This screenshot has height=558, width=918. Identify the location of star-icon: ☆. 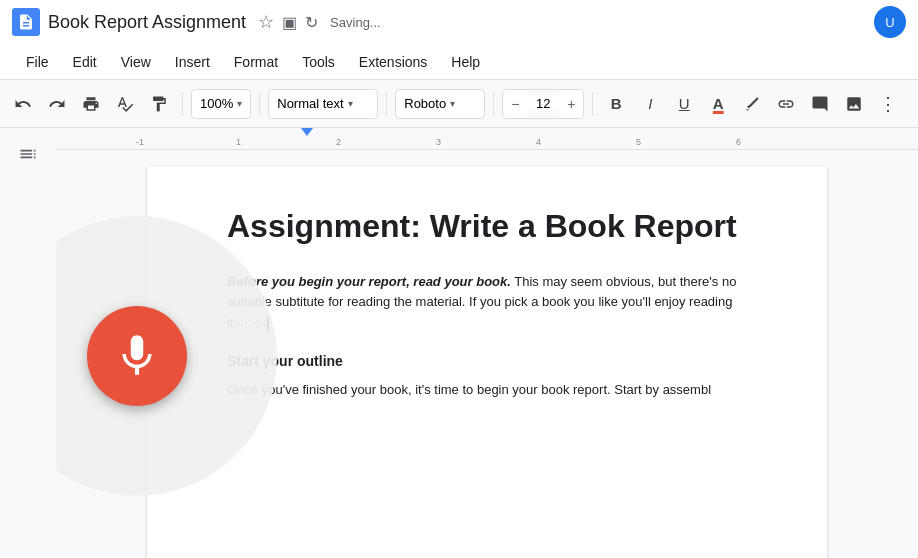
(266, 22).